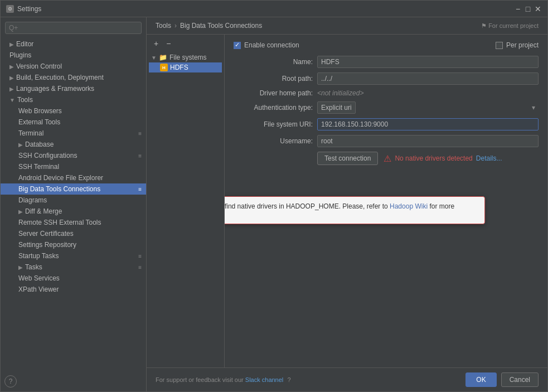 The image size is (548, 392). I want to click on sidebar-item-big-data-tools: Big Data Tools Connections ≡, so click(74, 189).